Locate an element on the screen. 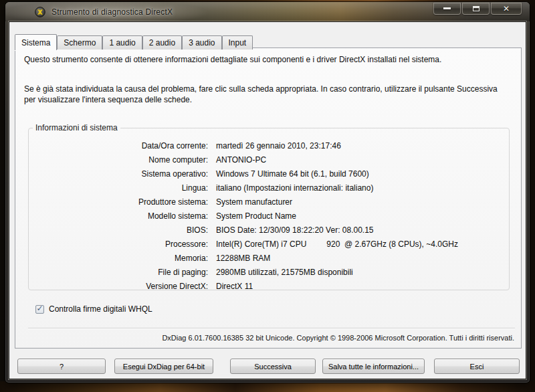 Image resolution: width=535 pixels, height=392 pixels. row-bios: BIOS: BIOS Date: 12/30/09 18:22:20 Ver: … is located at coordinates (269, 230).